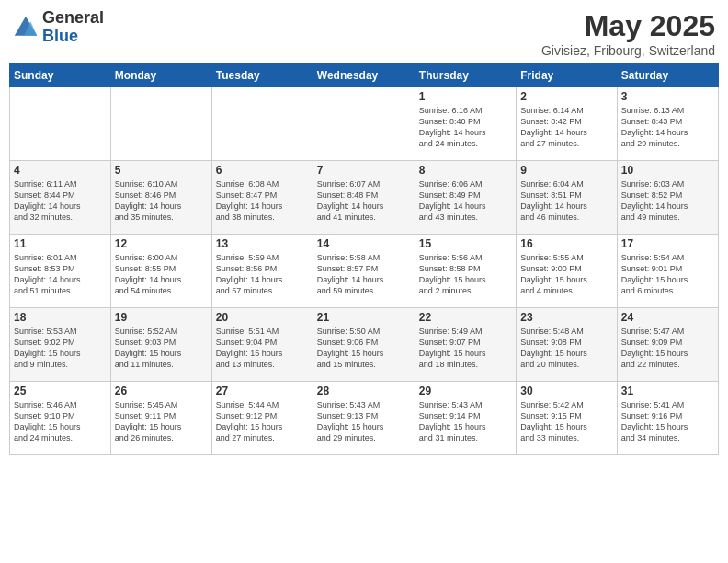 Image resolution: width=728 pixels, height=563 pixels. Describe the element at coordinates (162, 421) in the screenshot. I see `day-info: Sunrise: 5:45 AM Sunset: 9:11 PM Dayligh…` at that location.